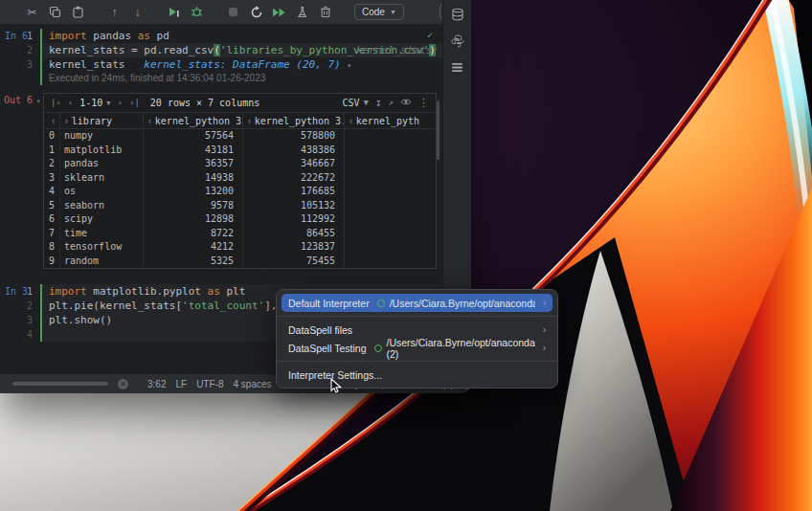  I want to click on indent-widget: 4 spaces, so click(252, 385).